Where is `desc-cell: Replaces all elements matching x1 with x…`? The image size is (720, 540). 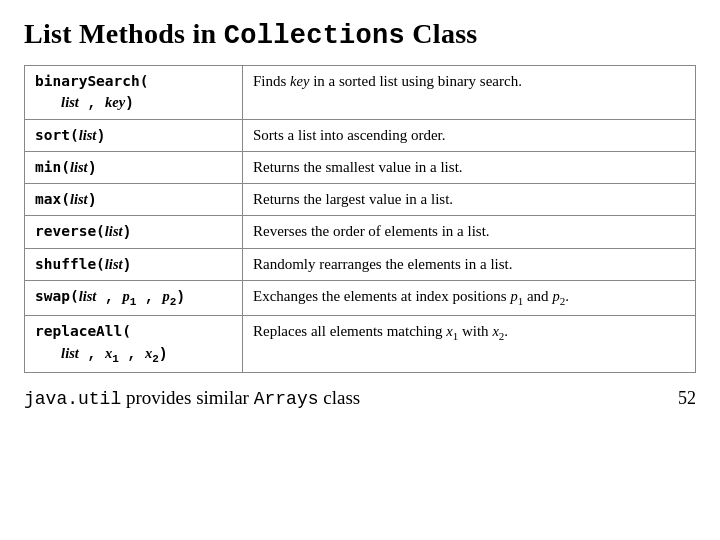
desc-cell: Replaces all elements matching x1 with x… is located at coordinates (470, 344).